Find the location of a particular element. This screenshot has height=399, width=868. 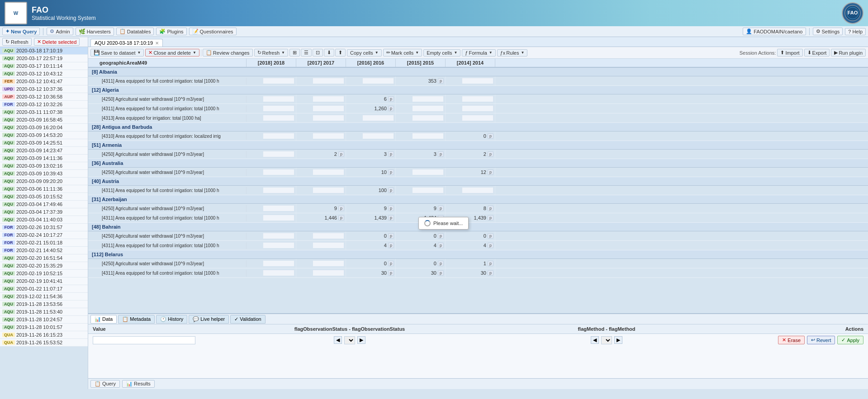

view-btn-3: ⊡ is located at coordinates (318, 52).